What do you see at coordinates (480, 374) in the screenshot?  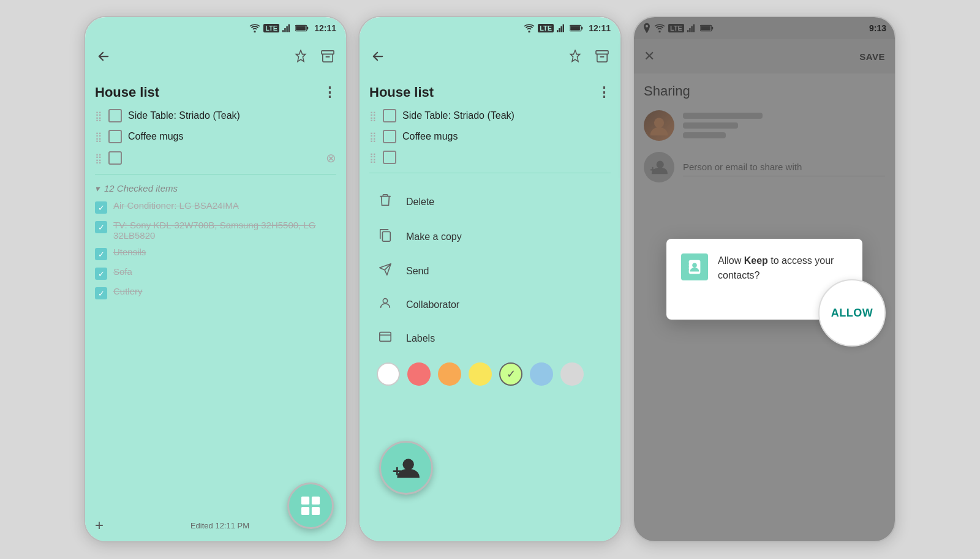 I see `color-yellow` at bounding box center [480, 374].